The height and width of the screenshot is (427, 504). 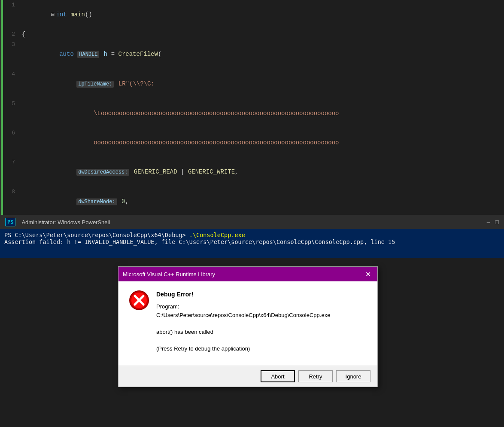 I want to click on terminal-controls: – □, so click(x=493, y=222).